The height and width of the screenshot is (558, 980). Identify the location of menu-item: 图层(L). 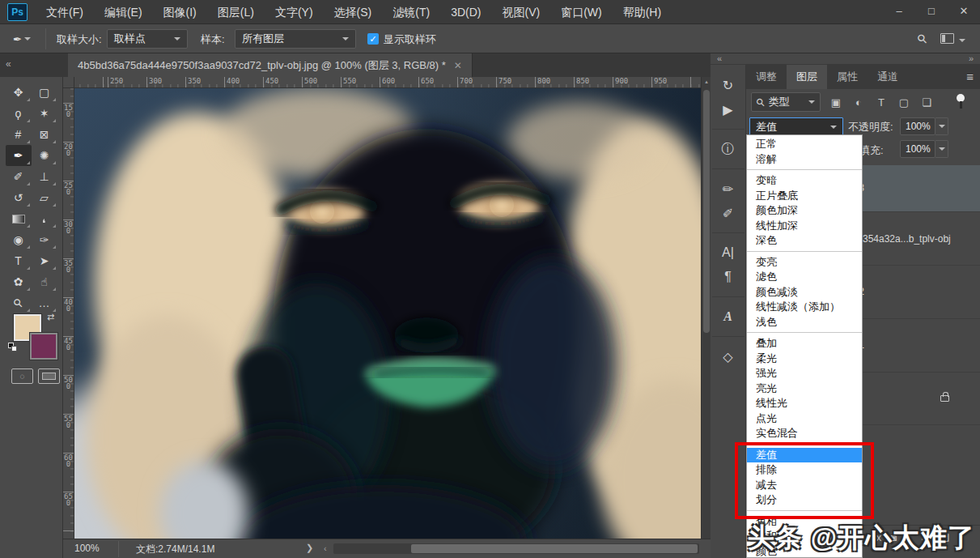
(236, 12).